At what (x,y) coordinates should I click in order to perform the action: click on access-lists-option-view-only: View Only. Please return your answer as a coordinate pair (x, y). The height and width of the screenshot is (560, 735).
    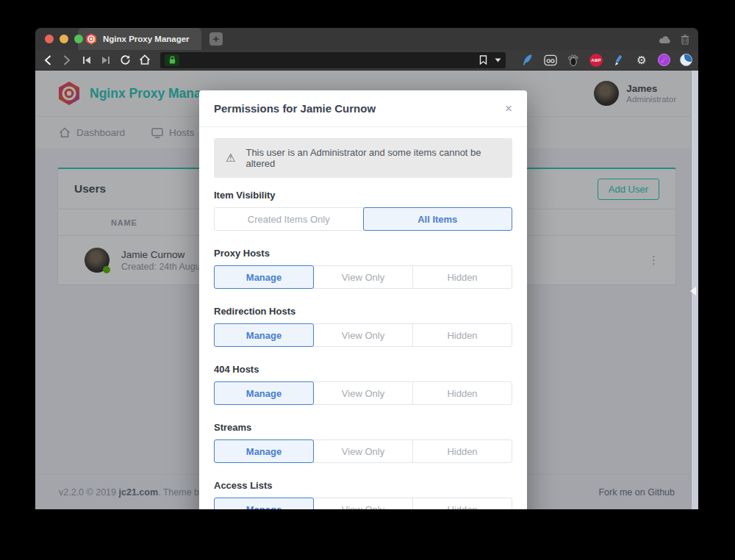
    Looking at the image, I should click on (363, 503).